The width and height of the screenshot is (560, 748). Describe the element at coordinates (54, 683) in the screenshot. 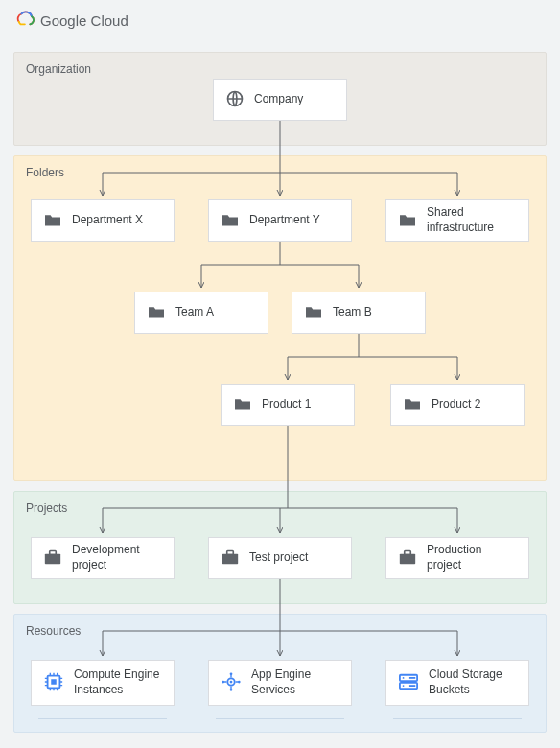

I see `compute-engine-icon` at that location.